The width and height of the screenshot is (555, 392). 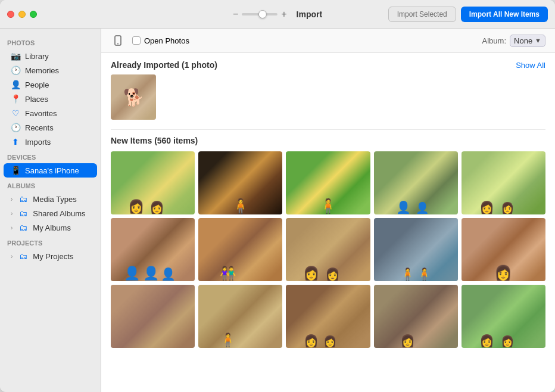 I want to click on photos-section-label: Photos, so click(x=50, y=42).